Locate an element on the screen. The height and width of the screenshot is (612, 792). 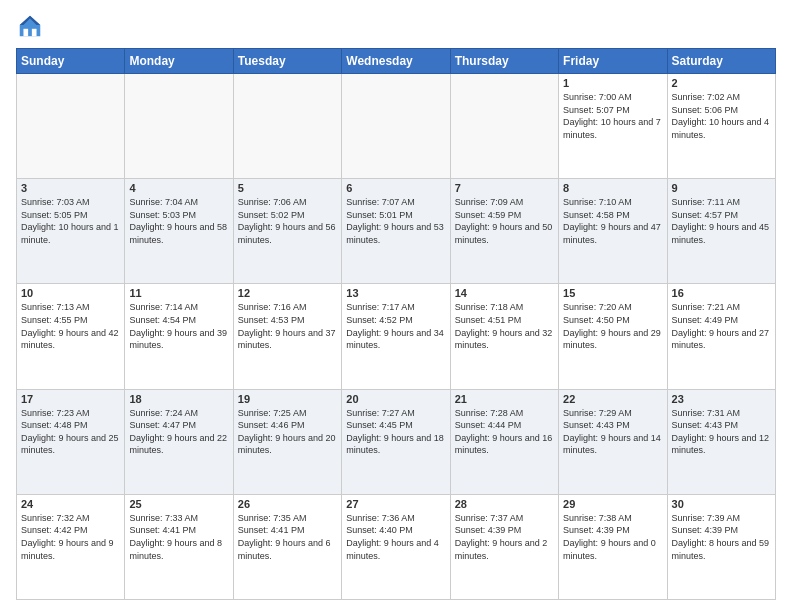
day-number: 10 is located at coordinates (70, 293).